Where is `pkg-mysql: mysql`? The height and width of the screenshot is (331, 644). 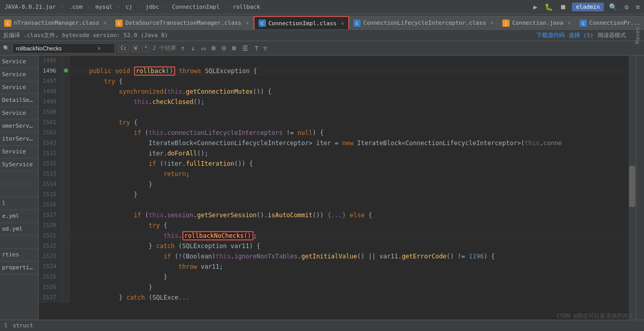 pkg-mysql: mysql is located at coordinates (104, 7).